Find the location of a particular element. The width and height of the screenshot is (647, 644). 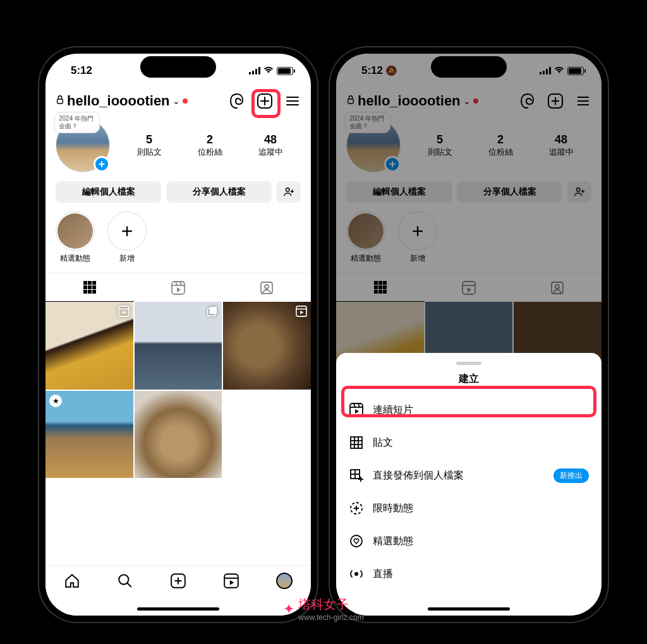

sheet-item-label: 連續短片 is located at coordinates (393, 410).